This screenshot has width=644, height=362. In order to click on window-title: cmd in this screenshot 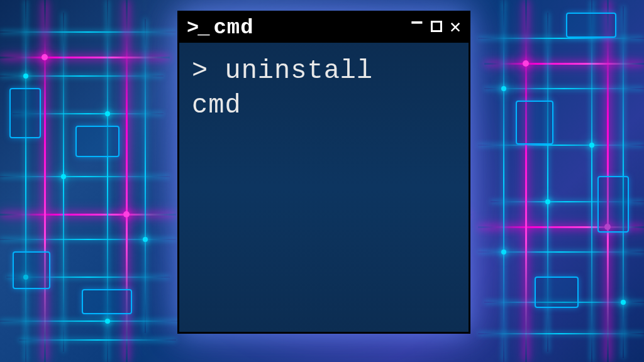, I will do `click(312, 28)`.